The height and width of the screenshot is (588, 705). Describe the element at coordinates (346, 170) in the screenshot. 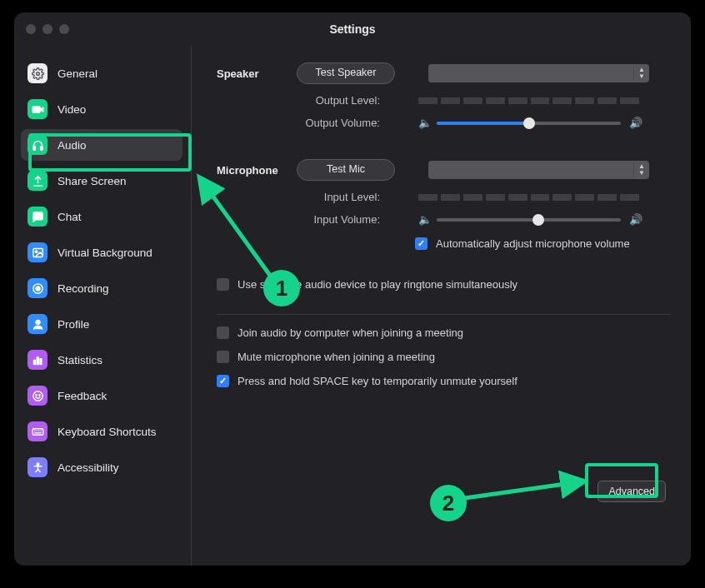

I see `test-mic-button: Test Mic` at that location.